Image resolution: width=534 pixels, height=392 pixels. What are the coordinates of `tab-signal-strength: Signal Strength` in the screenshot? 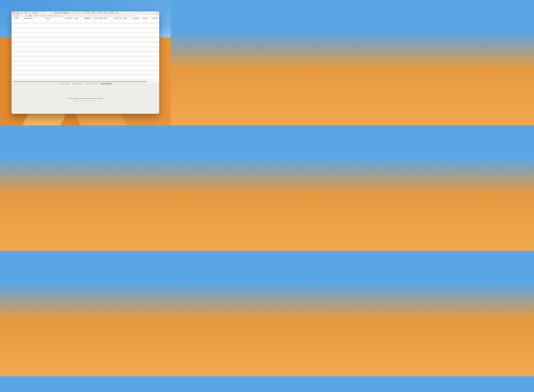 It's located at (77, 84).